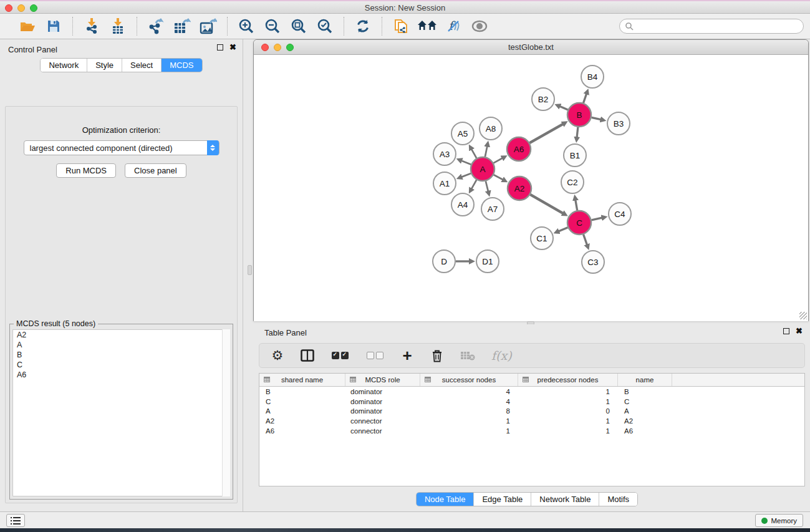  What do you see at coordinates (302, 392) in the screenshot?
I see `table-cell: B` at bounding box center [302, 392].